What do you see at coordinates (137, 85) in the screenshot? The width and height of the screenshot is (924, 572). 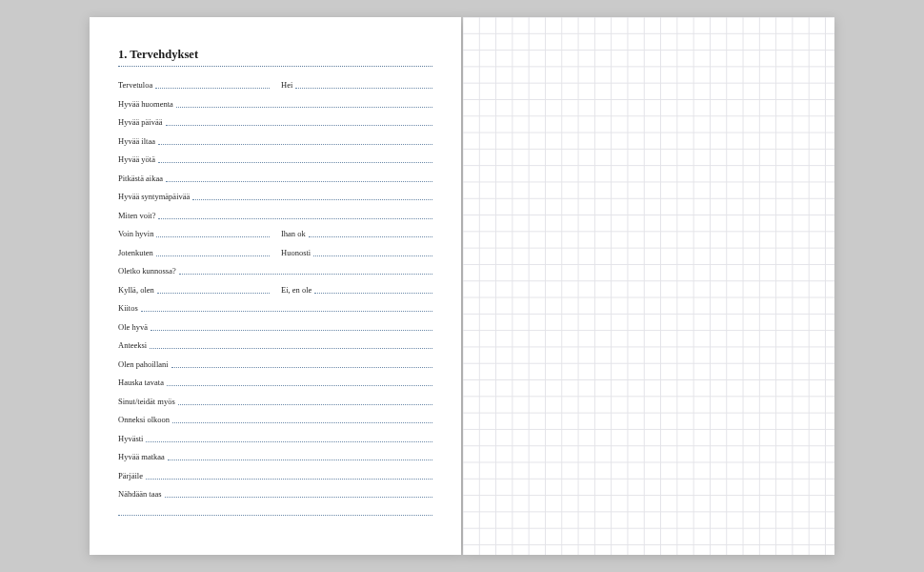 I see `vocab-term: Tervetuloa` at bounding box center [137, 85].